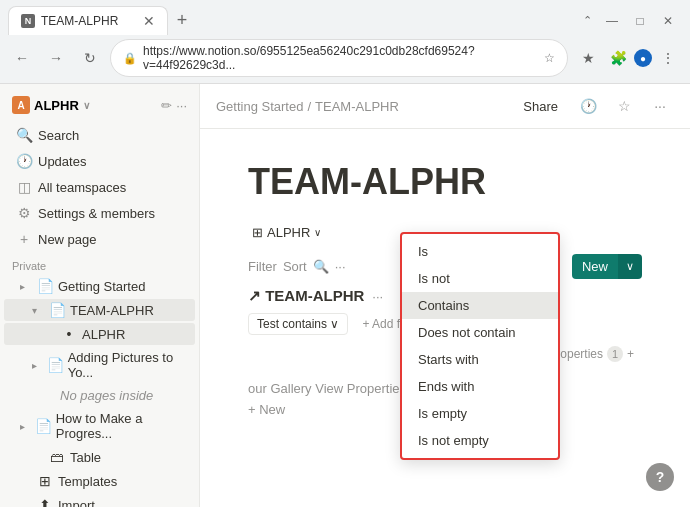  I want to click on top-bar: Getting Started / TEAM-ALPHR Share 🕐 ☆ ·…, so click(445, 106).